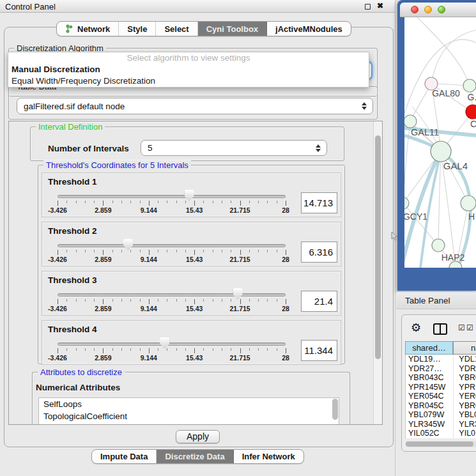 This screenshot has width=476, height=476. Describe the element at coordinates (395, 236) in the screenshot. I see `mouse-cursor` at that location.